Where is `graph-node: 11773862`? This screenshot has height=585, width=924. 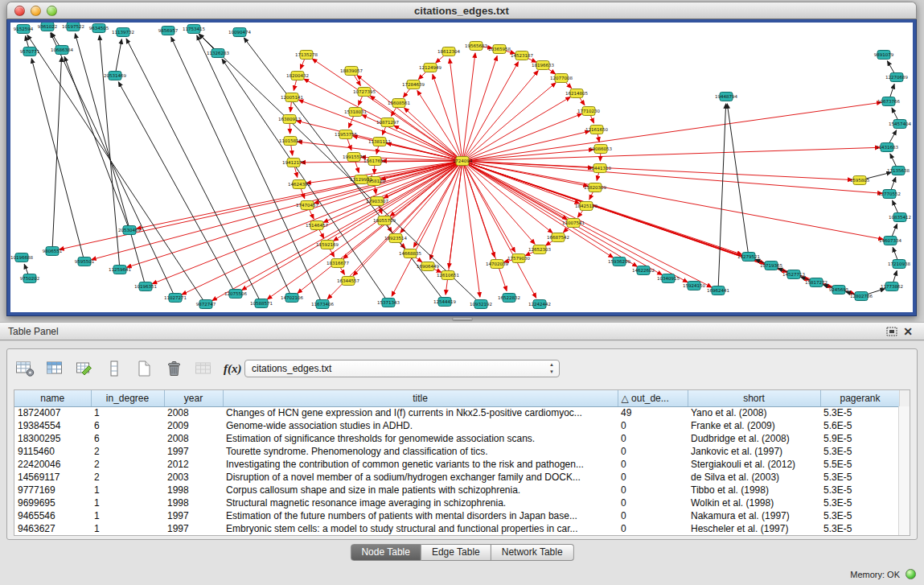
graph-node: 11773862 is located at coordinates (892, 286).